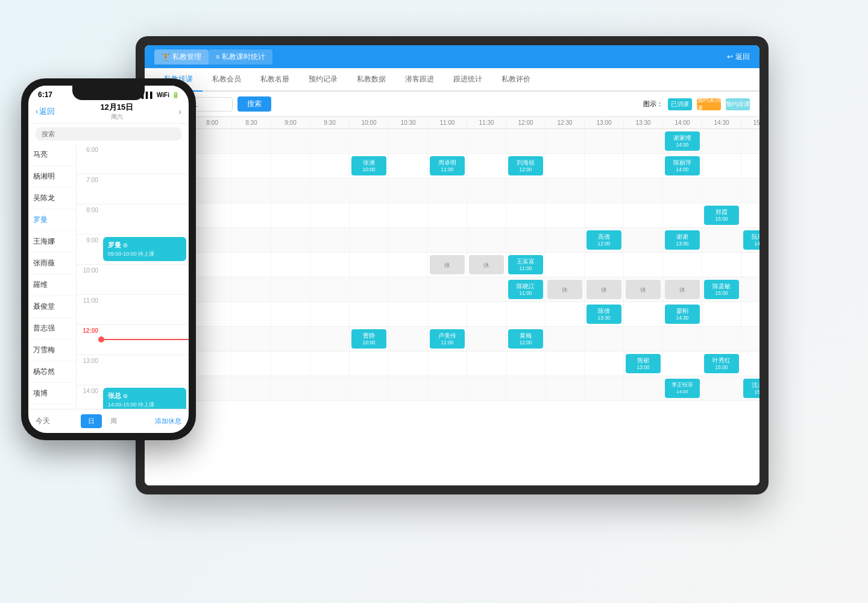  Describe the element at coordinates (52, 372) in the screenshot. I see `trainer-item-yangxinran: 杨芯然` at that location.